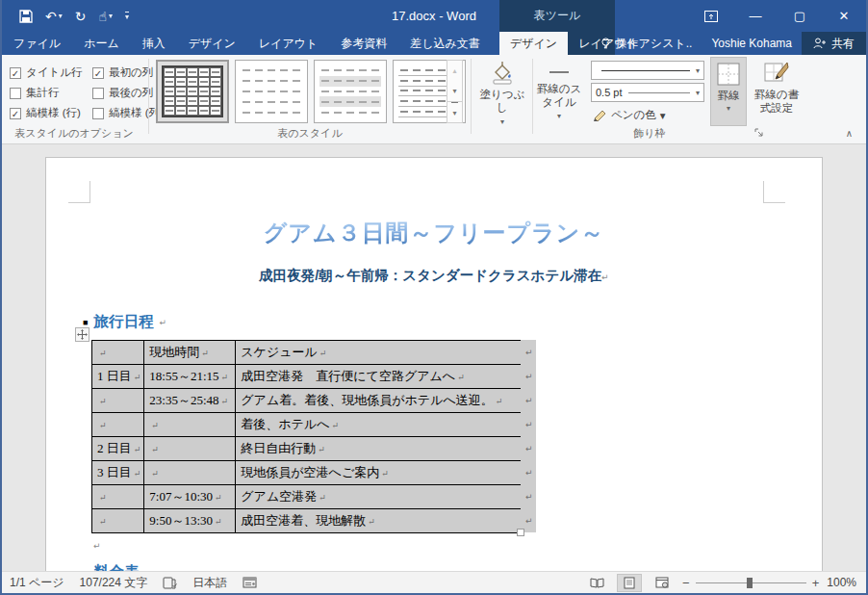  What do you see at coordinates (379, 352) in the screenshot?
I see `table-cell: スケジュール↵` at bounding box center [379, 352].